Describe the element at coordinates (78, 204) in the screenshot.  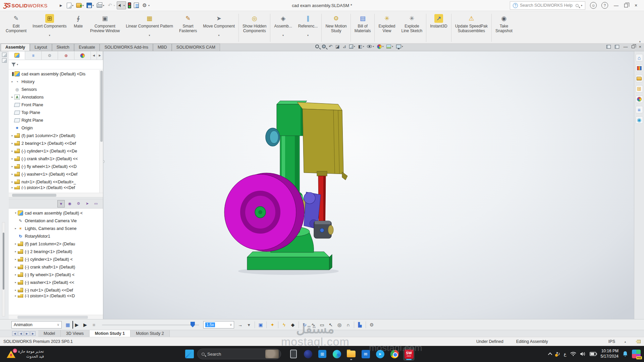
I see `filter-driving-button: ⚙` at that location.